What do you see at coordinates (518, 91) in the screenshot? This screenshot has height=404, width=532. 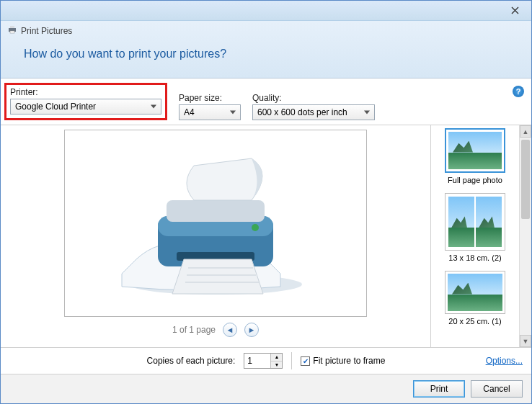 I see `help-icon: ?` at bounding box center [518, 91].